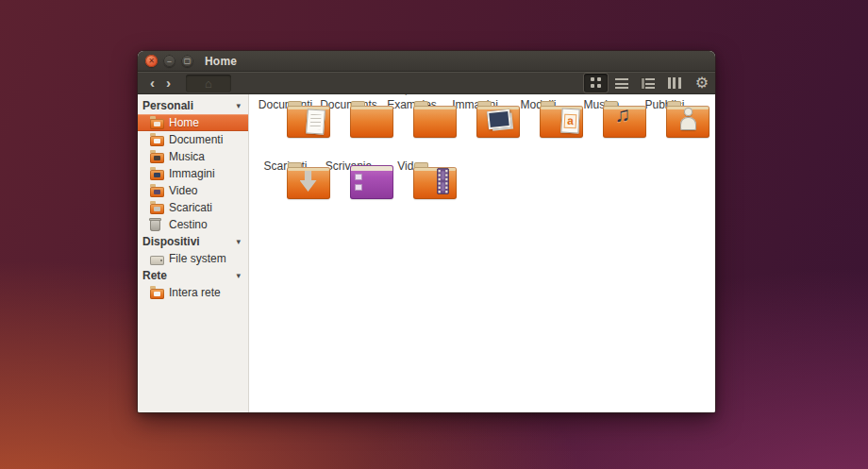 The height and width of the screenshot is (469, 868). I want to click on sidebar-item-home: Home, so click(192, 123).